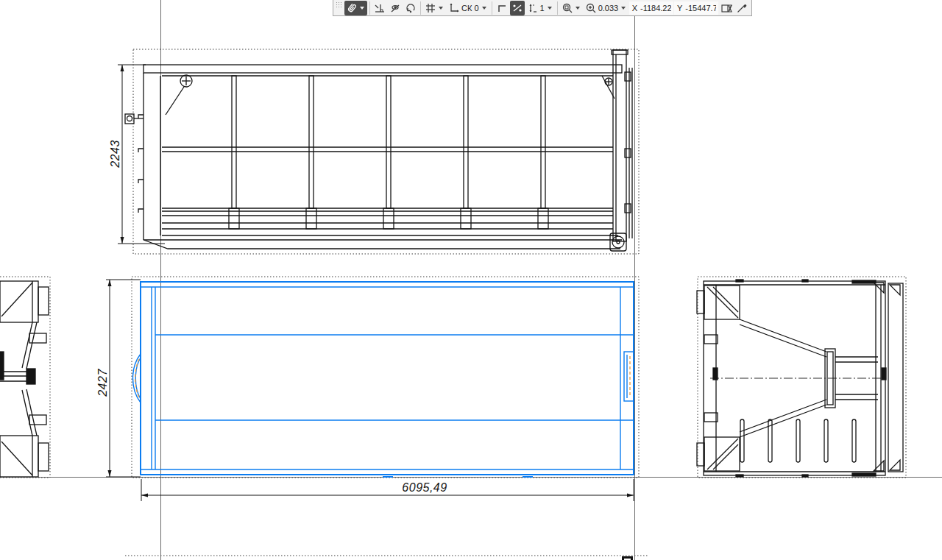  I want to click on handle-detail, so click(137, 378).